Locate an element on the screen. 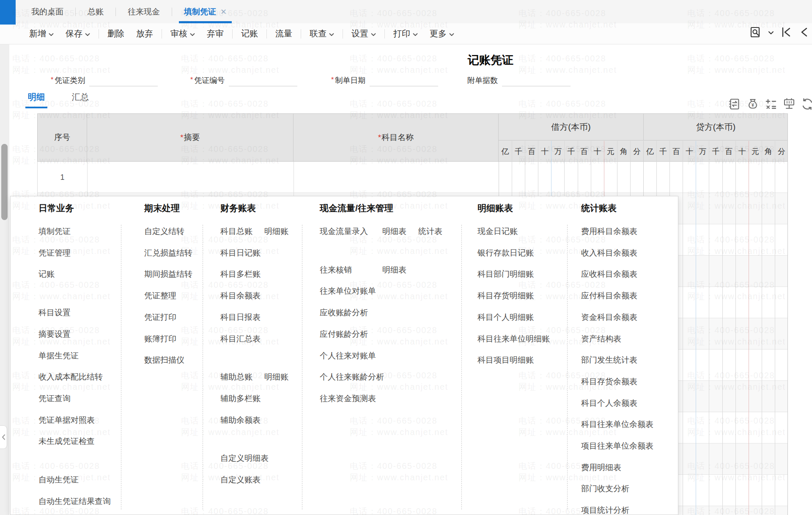 This screenshot has height=515, width=812. toolbar-button-设置: 设置 is located at coordinates (364, 34).